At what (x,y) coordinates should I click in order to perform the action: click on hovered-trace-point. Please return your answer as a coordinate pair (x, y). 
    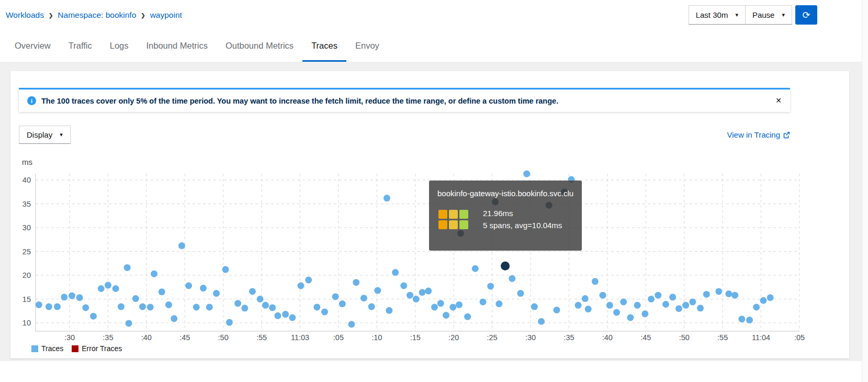
    Looking at the image, I should click on (505, 266).